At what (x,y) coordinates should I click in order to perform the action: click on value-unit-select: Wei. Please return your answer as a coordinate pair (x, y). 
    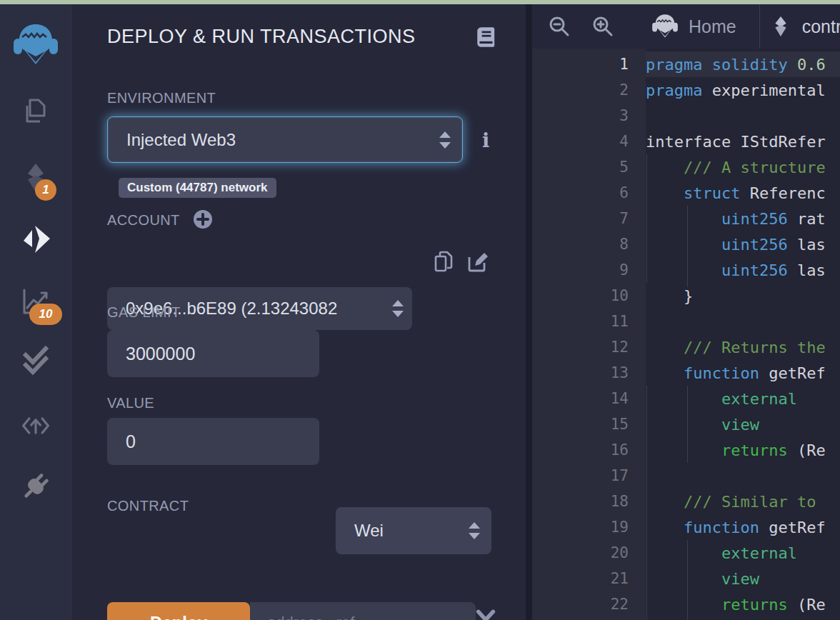
    Looking at the image, I should click on (414, 531).